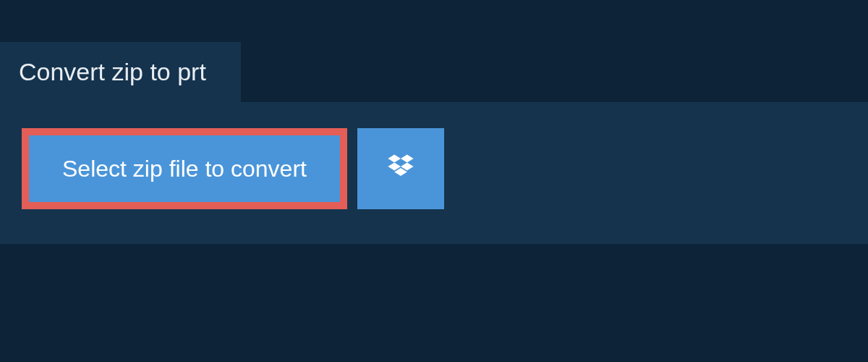  I want to click on select-file-button: Select zip file to convert, so click(184, 169).